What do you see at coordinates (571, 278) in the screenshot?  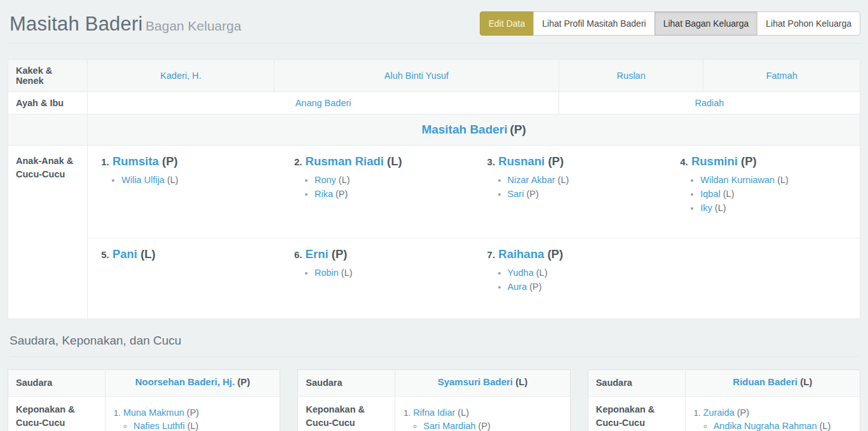 I see `child-entry: 7. Raihana (P) Yudha (L) Aura (P)` at bounding box center [571, 278].